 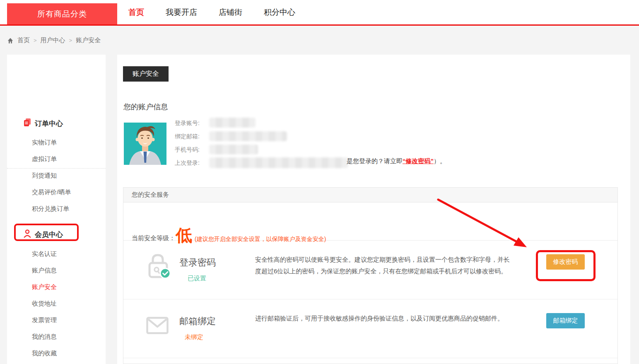 I want to click on sidebar-item-reviews: 交易评价/晒单, so click(x=51, y=192).